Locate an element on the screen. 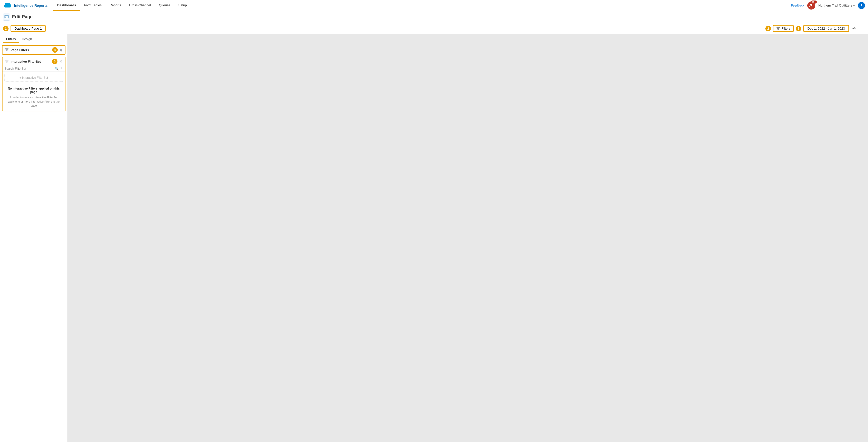  edit-page-icon is located at coordinates (7, 17).